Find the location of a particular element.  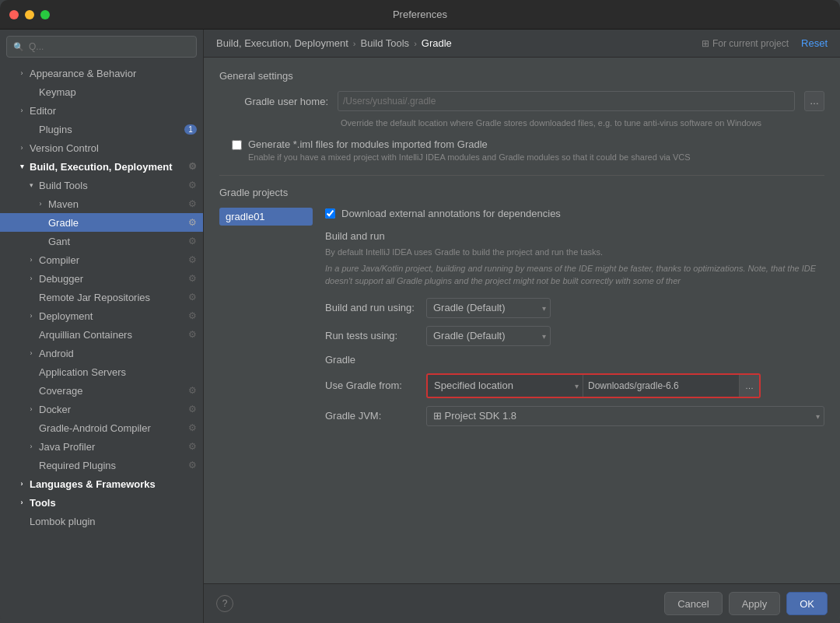

gradle-user-home-input is located at coordinates (566, 101).